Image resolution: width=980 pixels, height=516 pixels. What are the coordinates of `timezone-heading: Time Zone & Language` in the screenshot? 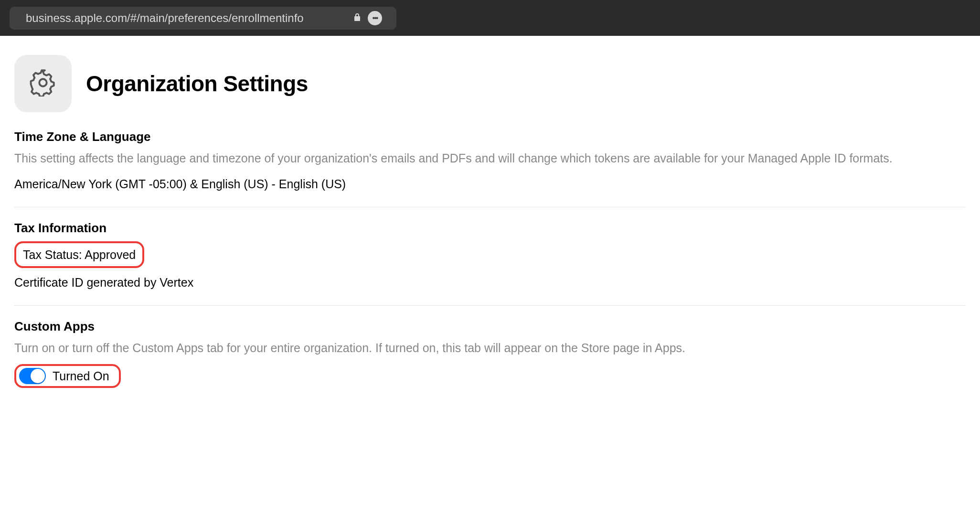 It's located at (490, 137).